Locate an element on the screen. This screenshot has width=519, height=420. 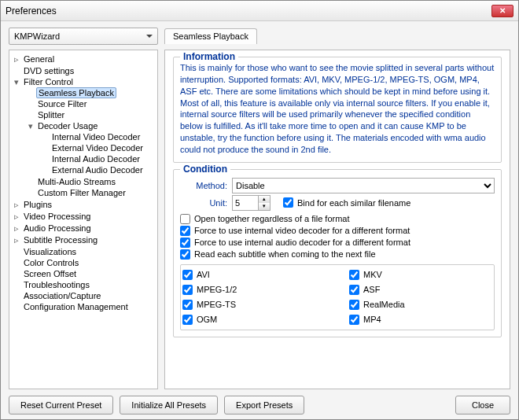
tree-item-label: Custom Filter Manager is located at coordinates (82, 193).